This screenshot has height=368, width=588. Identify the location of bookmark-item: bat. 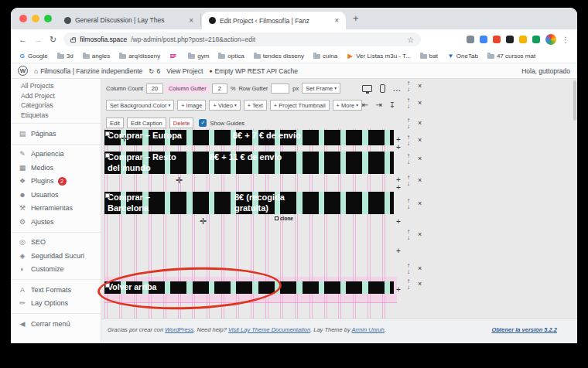
(429, 56).